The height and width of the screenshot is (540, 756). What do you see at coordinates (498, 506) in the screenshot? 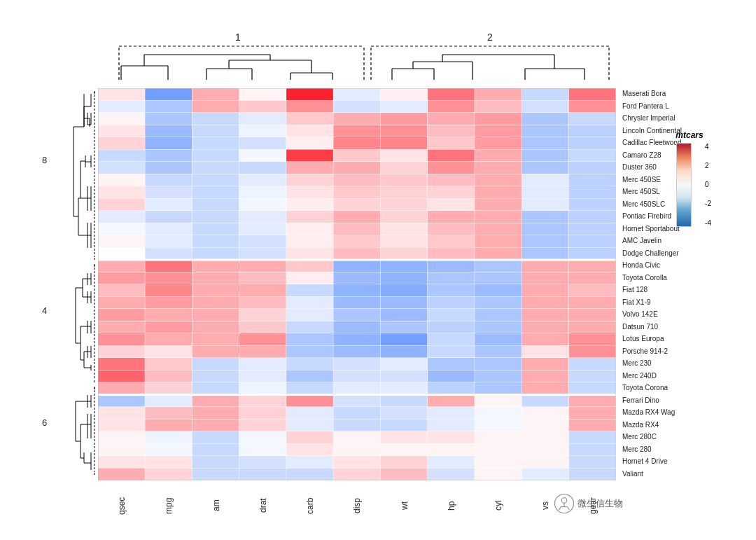
I see `col-label: cyl` at bounding box center [498, 506].